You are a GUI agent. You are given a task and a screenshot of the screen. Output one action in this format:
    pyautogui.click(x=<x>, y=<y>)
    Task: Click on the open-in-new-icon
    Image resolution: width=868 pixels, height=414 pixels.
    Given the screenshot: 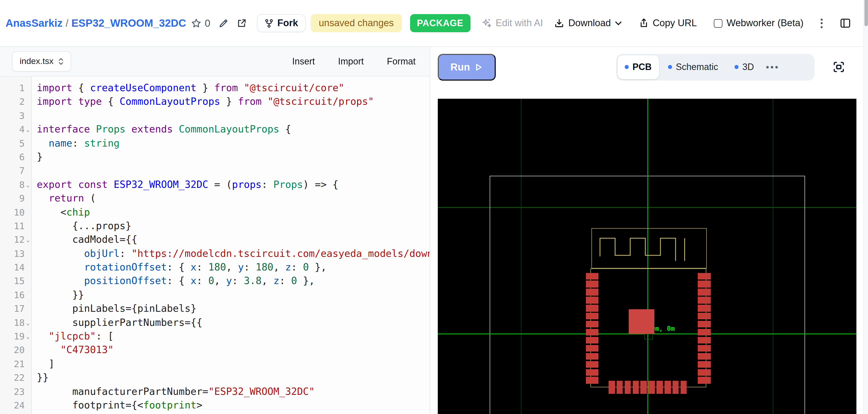 What is the action you would take?
    pyautogui.click(x=242, y=23)
    